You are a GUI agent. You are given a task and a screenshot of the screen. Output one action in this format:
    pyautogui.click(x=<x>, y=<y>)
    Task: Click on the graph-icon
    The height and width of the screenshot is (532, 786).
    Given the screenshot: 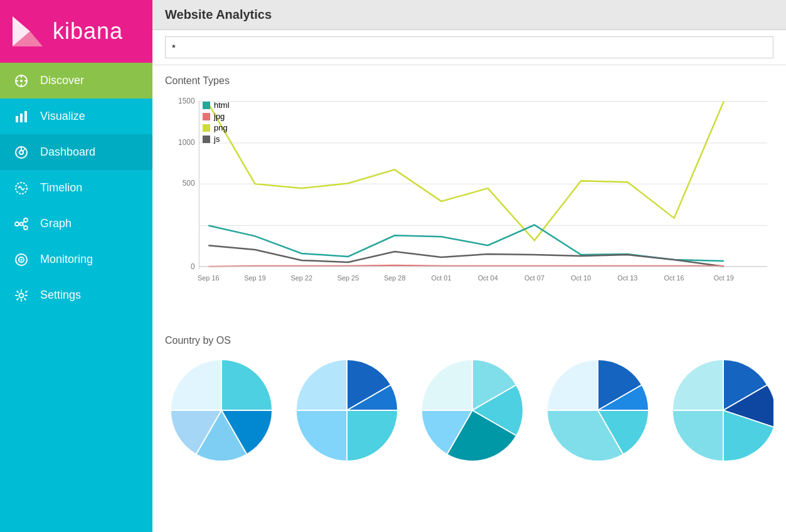 What is the action you would take?
    pyautogui.click(x=21, y=224)
    